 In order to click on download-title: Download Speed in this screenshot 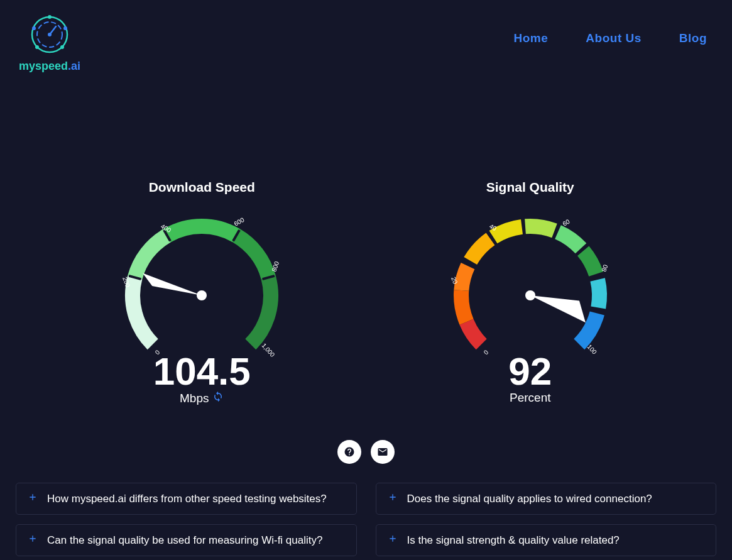, I will do `click(202, 187)`.